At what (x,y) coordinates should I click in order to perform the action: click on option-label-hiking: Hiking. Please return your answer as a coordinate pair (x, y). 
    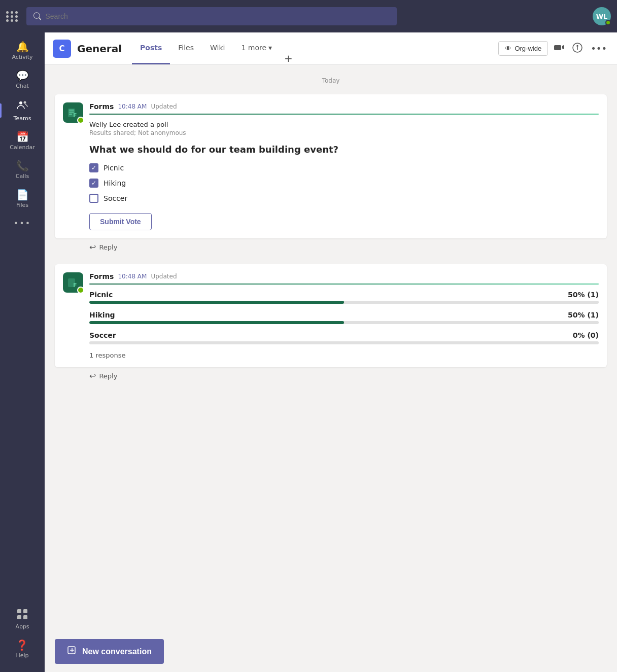
    Looking at the image, I should click on (115, 183).